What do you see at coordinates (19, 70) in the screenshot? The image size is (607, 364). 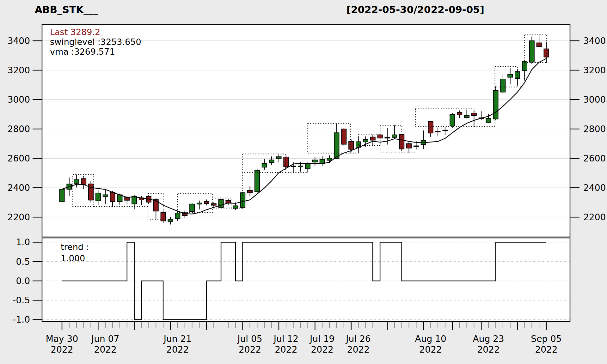 I see `y-axis-tick-label-left: 3200` at bounding box center [19, 70].